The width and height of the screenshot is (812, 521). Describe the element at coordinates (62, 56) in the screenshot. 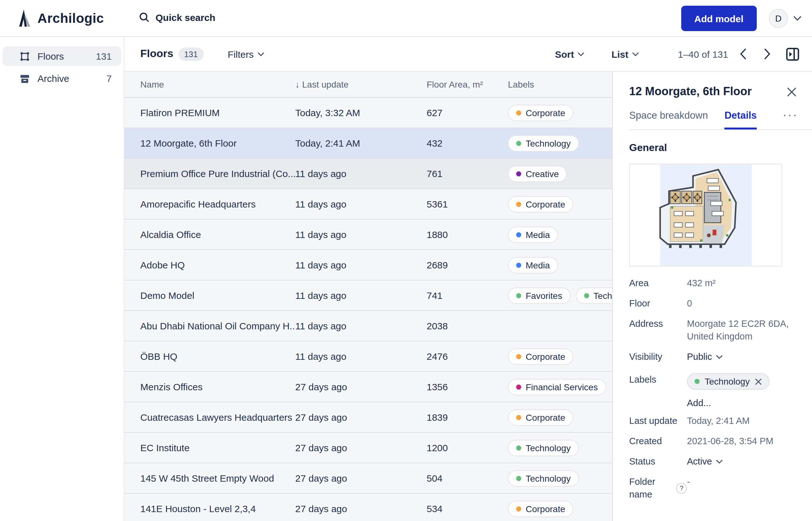

I see `sidebar-item-floors: Floors 131` at that location.